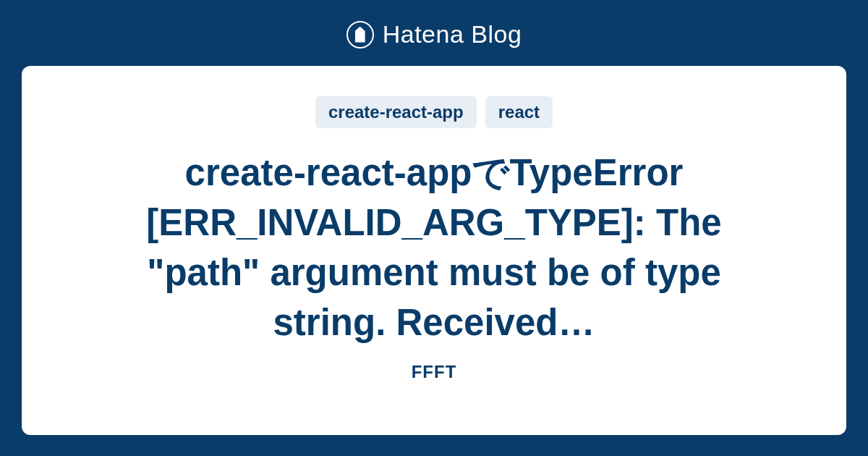  Describe the element at coordinates (434, 33) in the screenshot. I see `brand-header: Hatena Blog` at that location.